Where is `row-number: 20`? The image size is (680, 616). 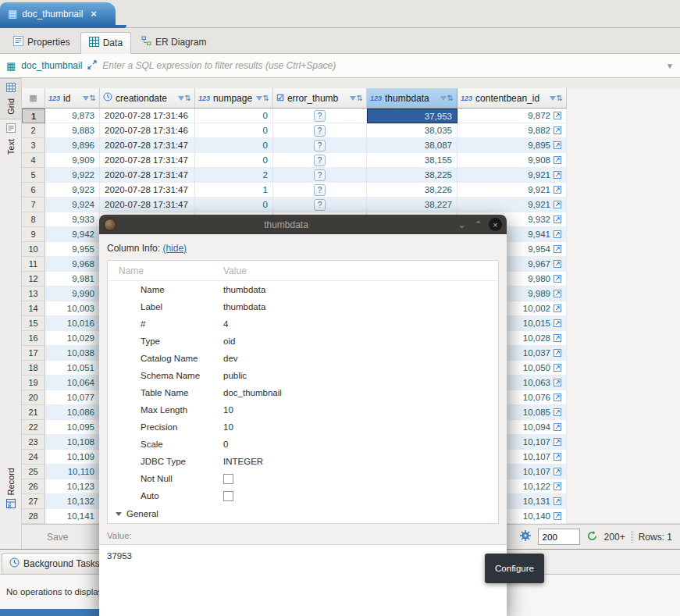
row-number: 20 is located at coordinates (34, 398).